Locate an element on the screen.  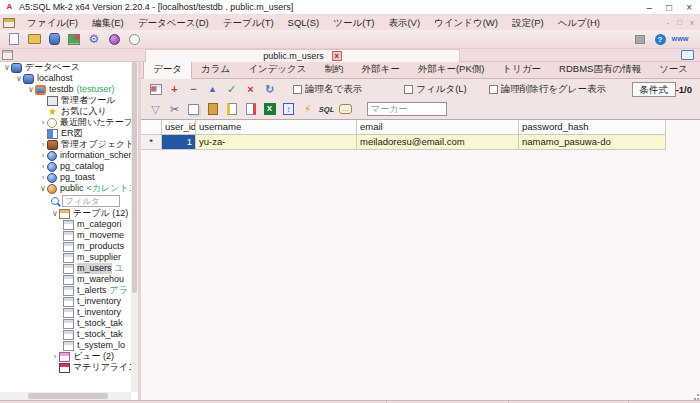
tree-item-favorites: ★お気に入り is located at coordinates (69, 112).